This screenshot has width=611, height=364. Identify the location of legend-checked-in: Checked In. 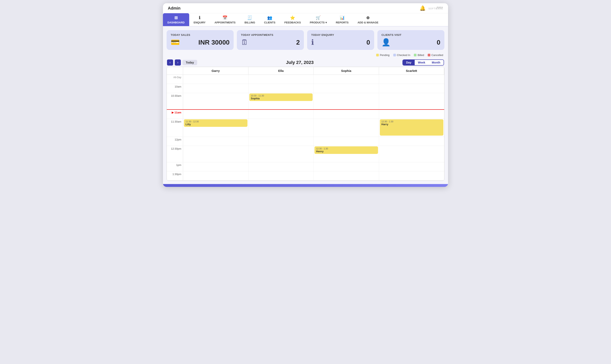
(402, 55).